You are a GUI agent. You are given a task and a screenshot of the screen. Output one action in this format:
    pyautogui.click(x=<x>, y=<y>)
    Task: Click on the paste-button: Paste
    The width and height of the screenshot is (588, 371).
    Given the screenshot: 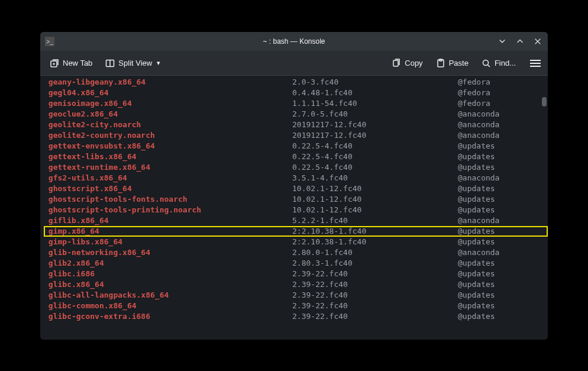 What is the action you would take?
    pyautogui.click(x=452, y=63)
    